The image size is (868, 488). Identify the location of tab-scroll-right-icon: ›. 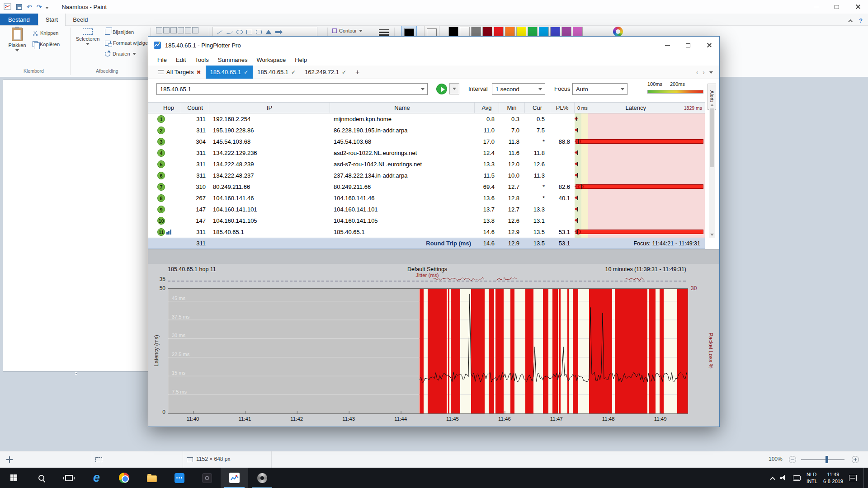
(703, 72).